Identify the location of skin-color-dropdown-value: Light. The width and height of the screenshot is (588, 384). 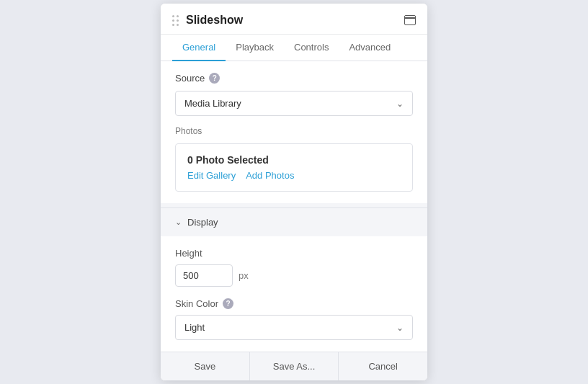
(195, 327).